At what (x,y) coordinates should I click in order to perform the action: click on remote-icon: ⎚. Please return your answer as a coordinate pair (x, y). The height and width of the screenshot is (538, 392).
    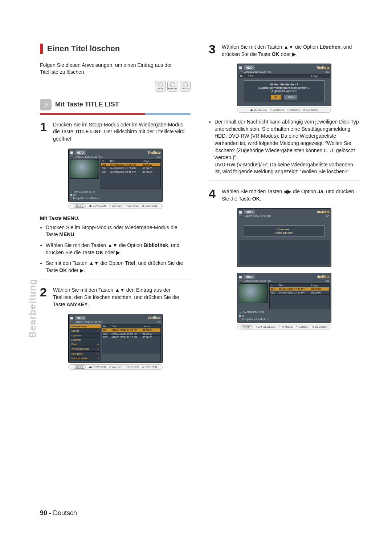
    Looking at the image, I should click on (46, 105).